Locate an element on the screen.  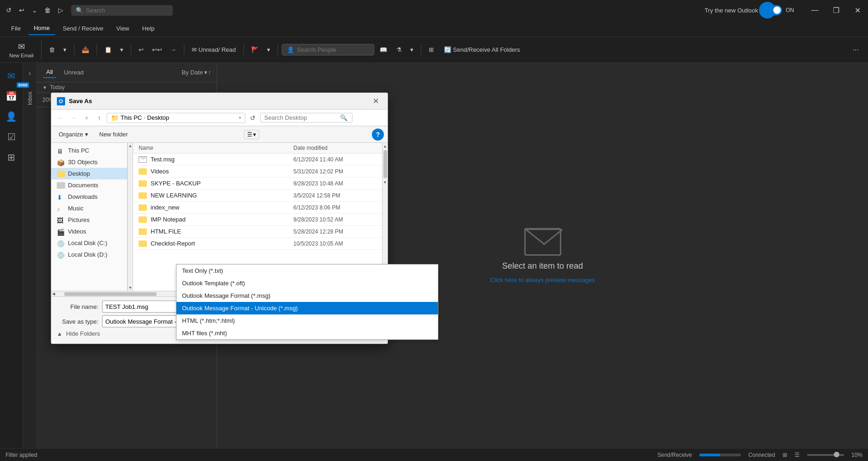
dropdown-outlook-msg-unicode: Outlook Message Format - Unicode (*.msg) is located at coordinates (307, 308).